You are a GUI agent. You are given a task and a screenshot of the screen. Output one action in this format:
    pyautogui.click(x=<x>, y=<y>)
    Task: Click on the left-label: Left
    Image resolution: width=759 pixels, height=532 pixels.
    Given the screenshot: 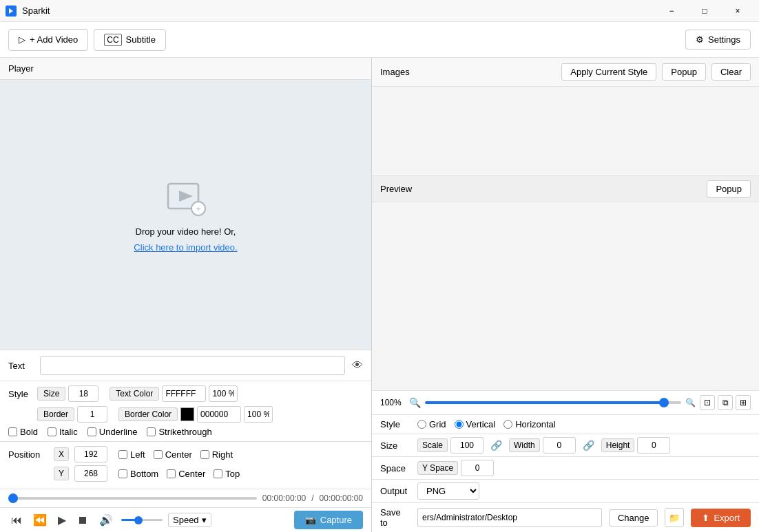 What is the action you would take?
    pyautogui.click(x=138, y=454)
    